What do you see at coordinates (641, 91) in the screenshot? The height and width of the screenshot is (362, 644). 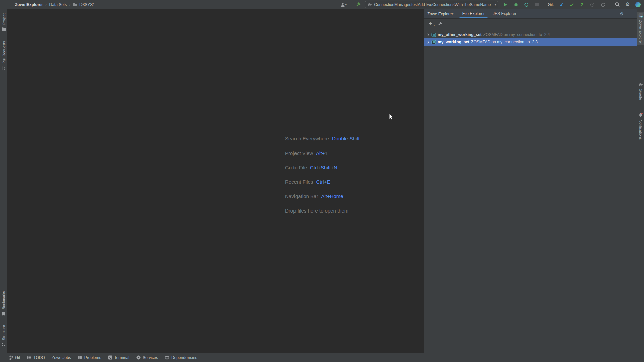 I see `stripe-button-gradle: Gradle` at bounding box center [641, 91].